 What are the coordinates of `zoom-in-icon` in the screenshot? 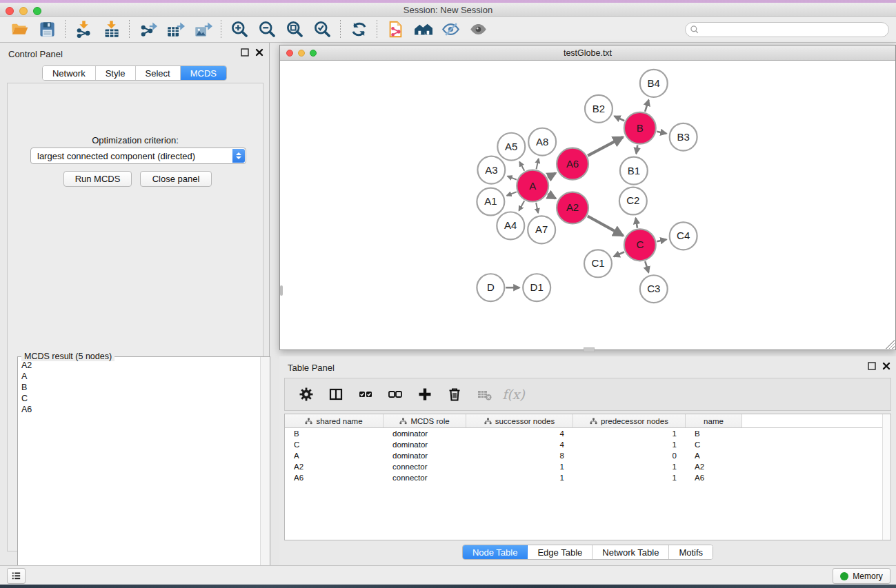 It's located at (239, 30).